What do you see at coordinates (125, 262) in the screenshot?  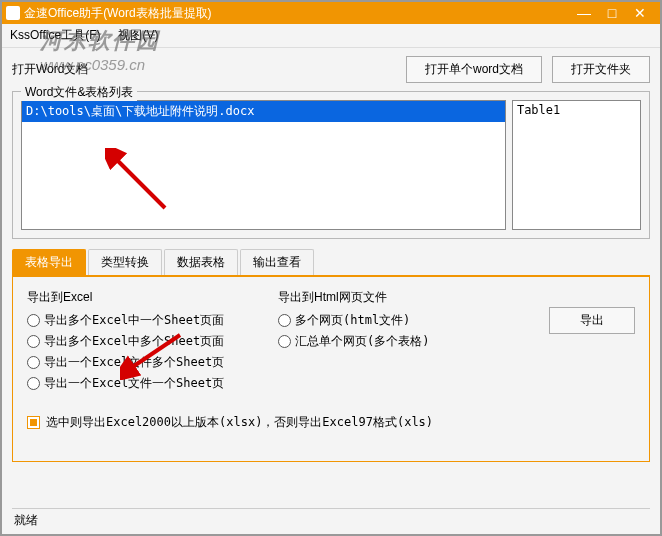 I see `tab-convert: 类型转换` at bounding box center [125, 262].